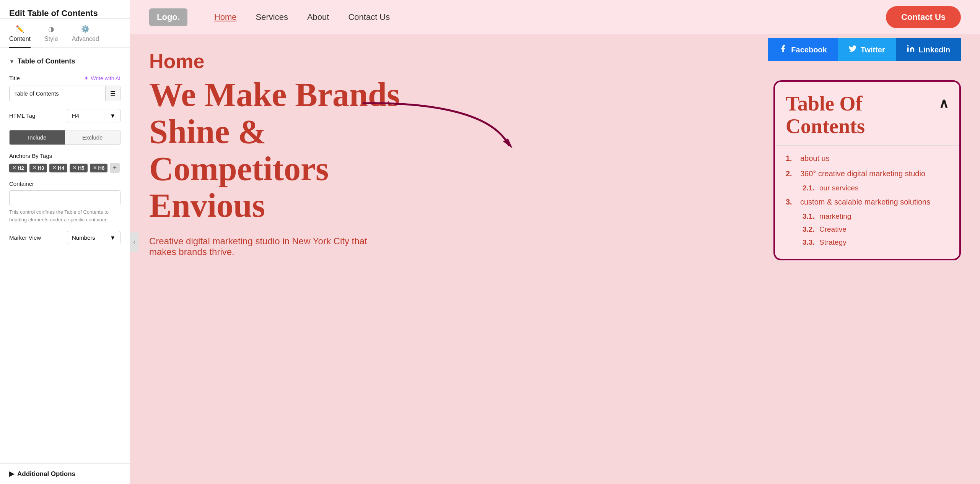  What do you see at coordinates (65, 9) in the screenshot?
I see `panel-title: Edit Table of Contents` at bounding box center [65, 9].